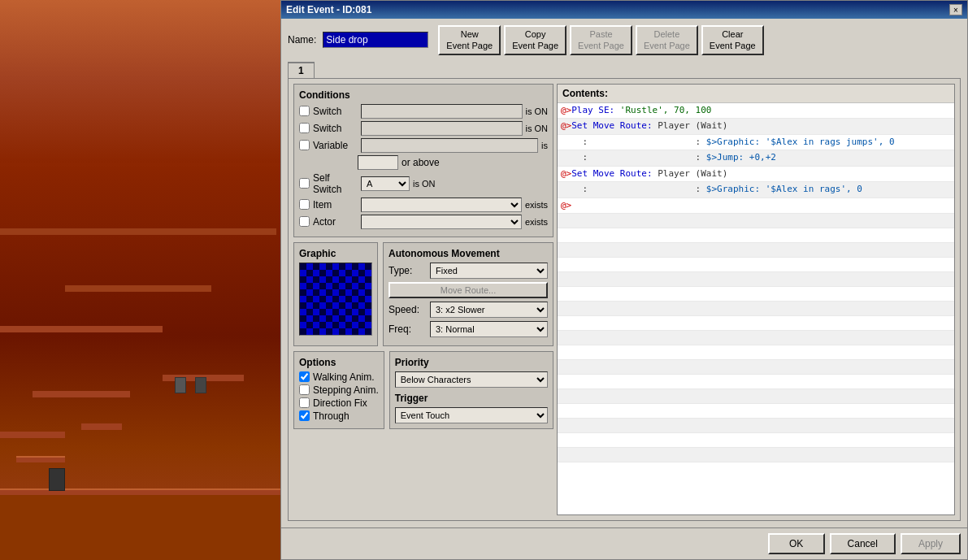 The image size is (968, 560). What do you see at coordinates (489, 310) in the screenshot?
I see `speed-select: 1: x8 Slower 2: x4 Slower 3: x2 Slower 4…` at bounding box center [489, 310].